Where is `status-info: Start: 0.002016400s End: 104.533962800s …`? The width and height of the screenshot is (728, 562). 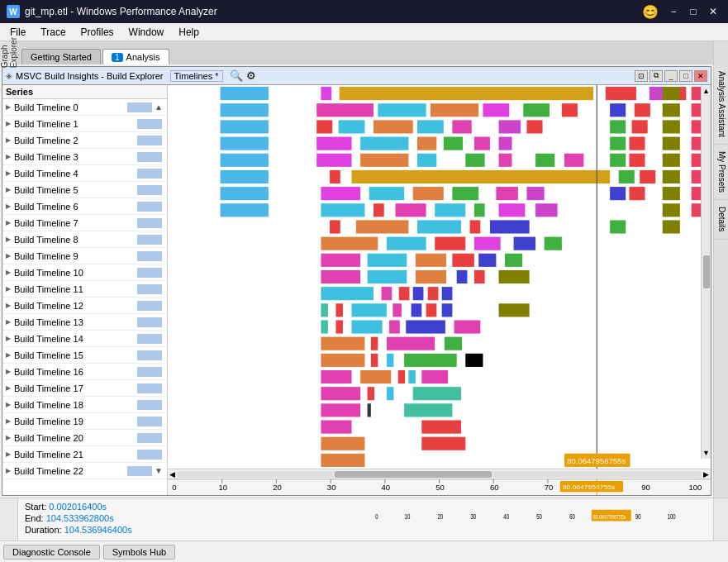 status-info: Start: 0.002016400s End: 104.533962800s … is located at coordinates (195, 519).